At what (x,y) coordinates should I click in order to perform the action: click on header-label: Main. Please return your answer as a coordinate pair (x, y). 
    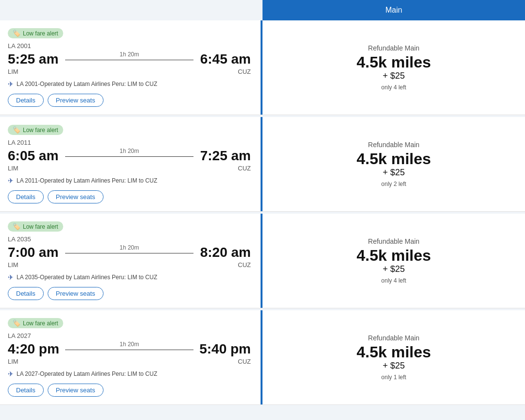
    Looking at the image, I should click on (394, 10).